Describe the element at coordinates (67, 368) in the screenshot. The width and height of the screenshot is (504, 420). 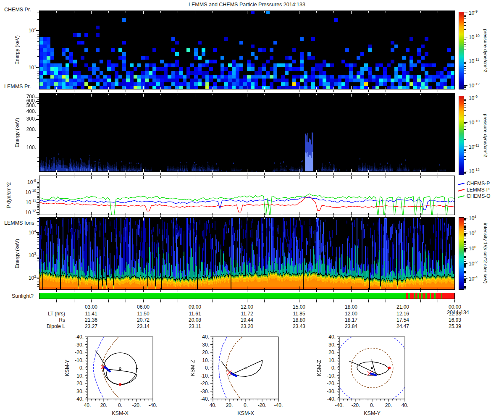
I see `orbit-y-axis-title: KSM-Y` at that location.